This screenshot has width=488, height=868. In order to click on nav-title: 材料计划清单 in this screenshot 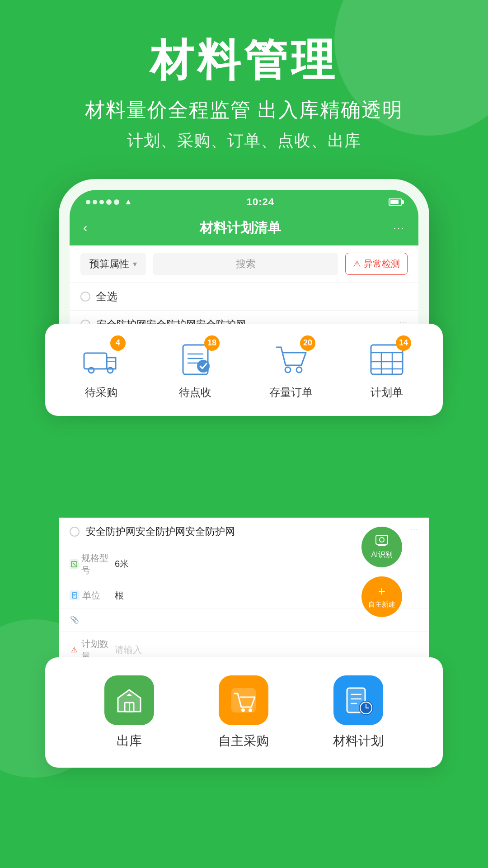, I will do `click(240, 228)`.